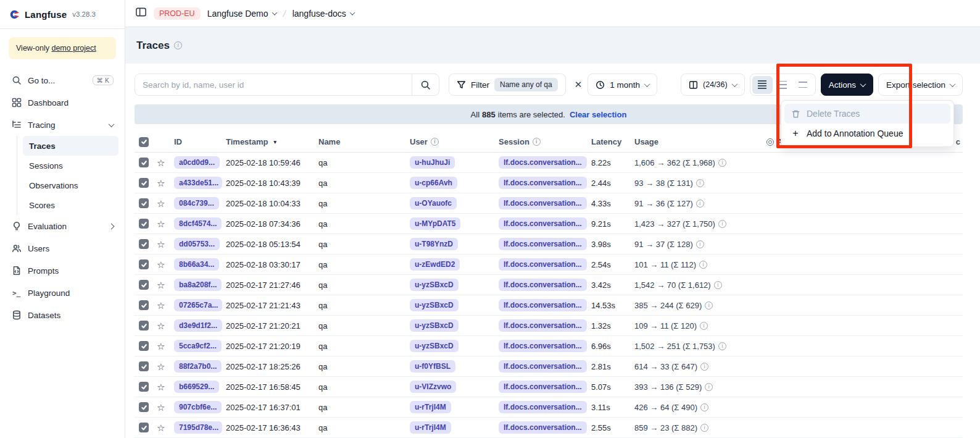 The height and width of the screenshot is (438, 980). I want to click on header-name: Name, so click(364, 142).